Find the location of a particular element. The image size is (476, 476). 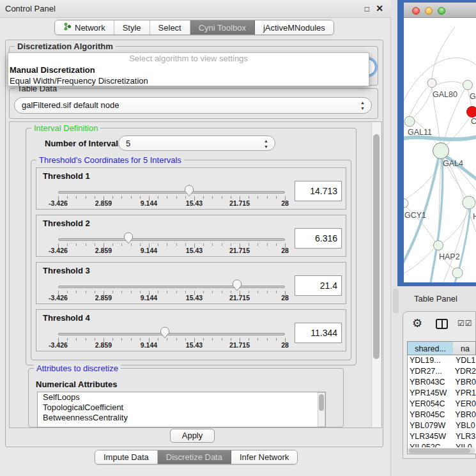

threshold-1-slider: -3.426 2.859 9.144 15.43 21.715 28 is located at coordinates (171, 189).